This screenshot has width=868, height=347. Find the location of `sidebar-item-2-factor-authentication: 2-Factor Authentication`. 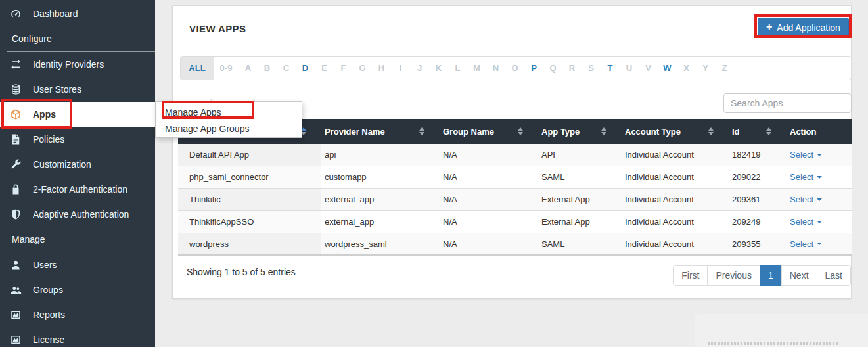

sidebar-item-2-factor-authentication: 2-Factor Authentication is located at coordinates (78, 189).